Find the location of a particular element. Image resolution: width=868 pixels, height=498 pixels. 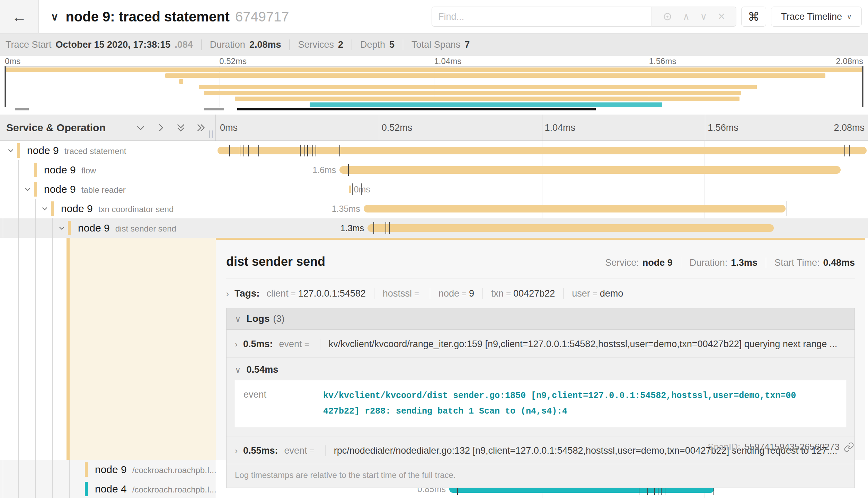

span-name-cell: node 9txn coordinator send is located at coordinates (108, 209).